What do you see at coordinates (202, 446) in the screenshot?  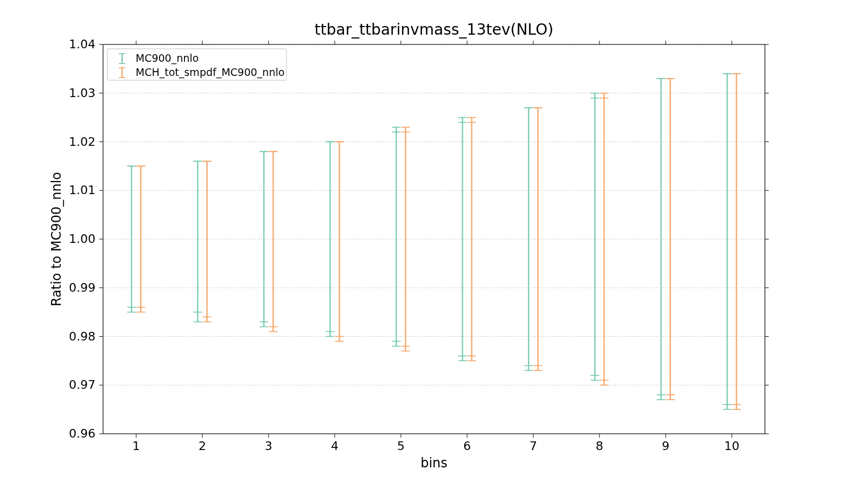 I see `x-tick-label: 2` at bounding box center [202, 446].